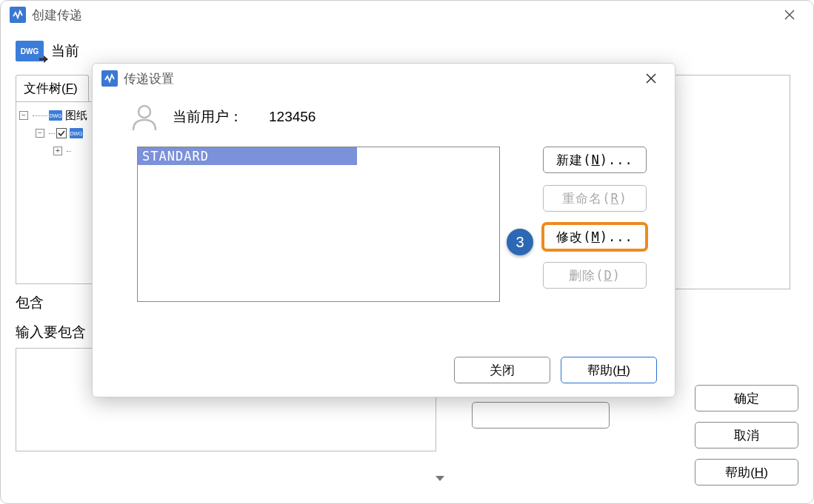 This screenshot has width=814, height=504. What do you see at coordinates (520, 242) in the screenshot?
I see `step-badge-3: 3` at bounding box center [520, 242].